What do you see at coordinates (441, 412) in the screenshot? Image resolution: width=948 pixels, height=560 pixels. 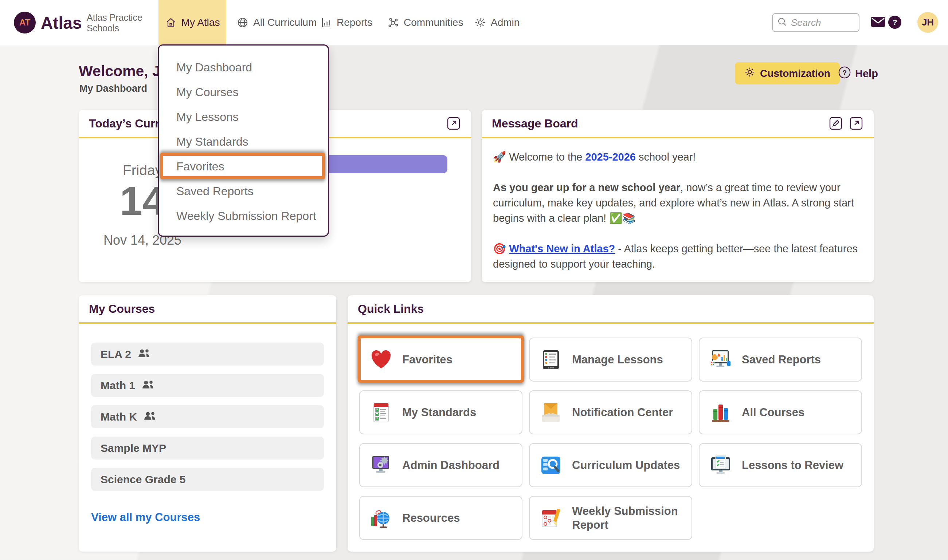 I see `tile-my-standards: My Standards` at bounding box center [441, 412].